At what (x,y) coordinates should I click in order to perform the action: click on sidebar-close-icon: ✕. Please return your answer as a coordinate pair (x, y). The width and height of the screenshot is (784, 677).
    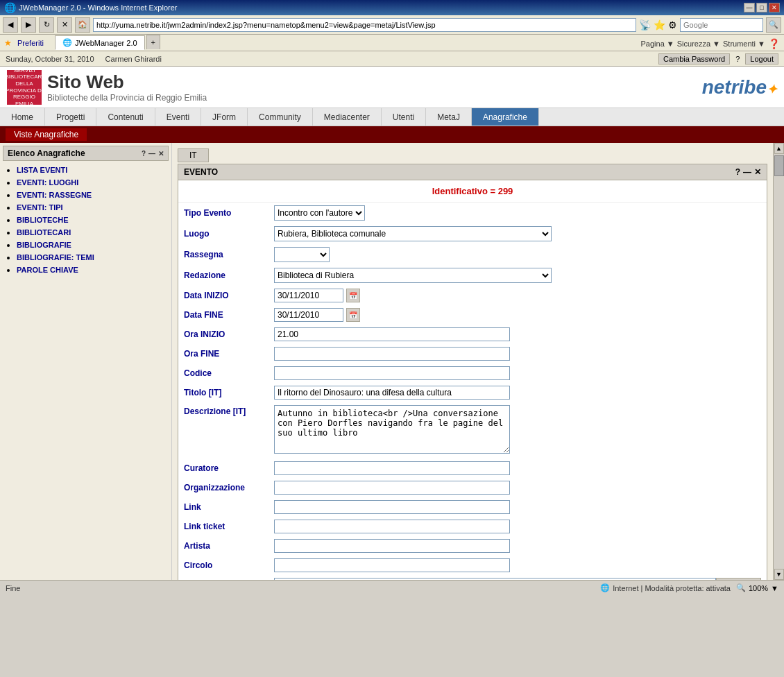
    Looking at the image, I should click on (161, 154).